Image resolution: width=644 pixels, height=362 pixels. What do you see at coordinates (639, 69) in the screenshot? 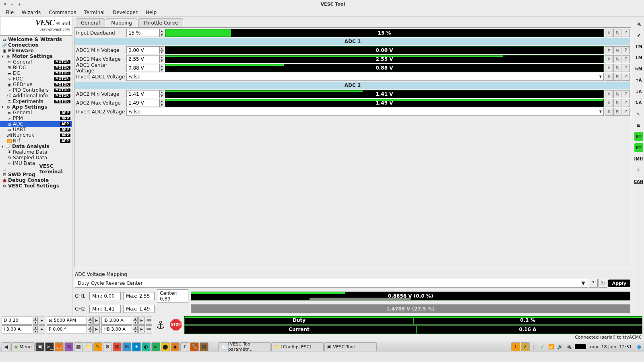
I see `reload-motor-icon: ↻M` at bounding box center [639, 69].